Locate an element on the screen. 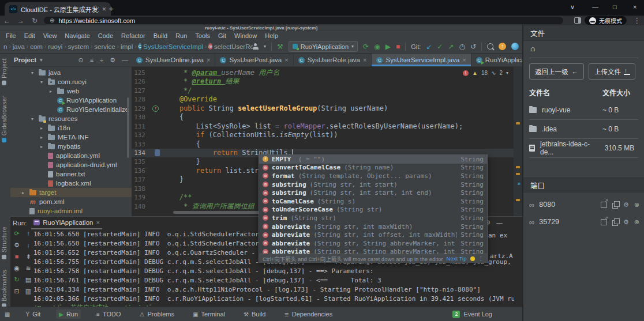 The width and height of the screenshot is (644, 321). browser-menu-icon: ⋮ is located at coordinates (637, 21).